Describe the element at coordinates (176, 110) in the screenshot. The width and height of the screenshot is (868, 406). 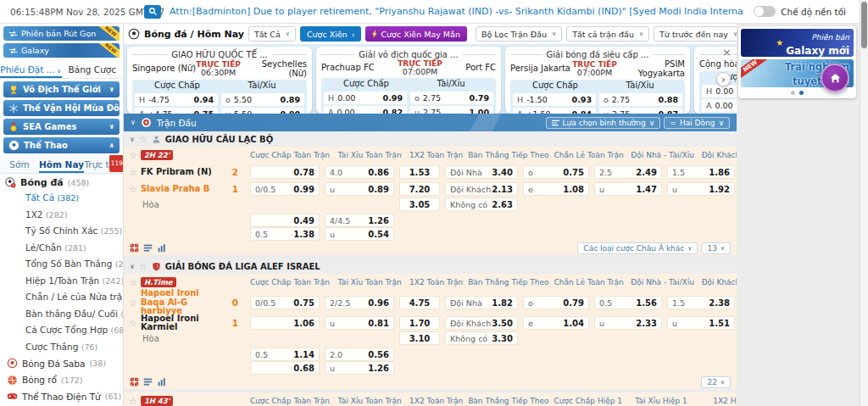
I see `odds-cell: A+4.750.75` at that location.